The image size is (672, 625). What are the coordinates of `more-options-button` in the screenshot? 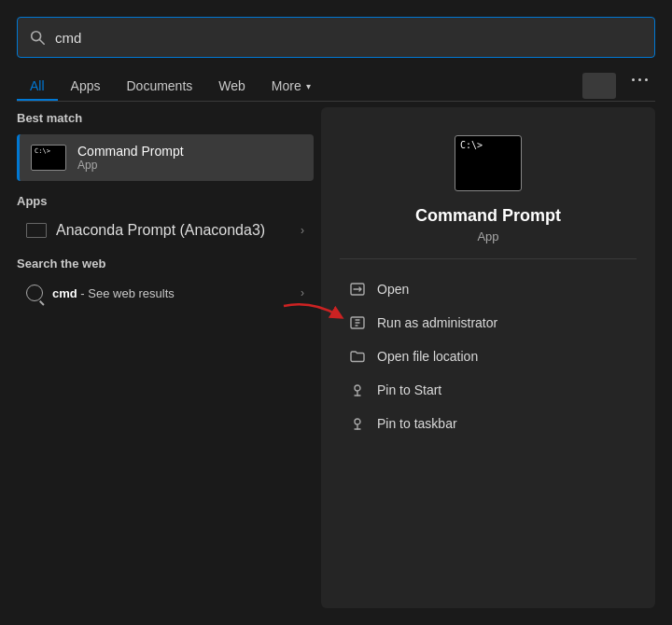 It's located at (640, 80).